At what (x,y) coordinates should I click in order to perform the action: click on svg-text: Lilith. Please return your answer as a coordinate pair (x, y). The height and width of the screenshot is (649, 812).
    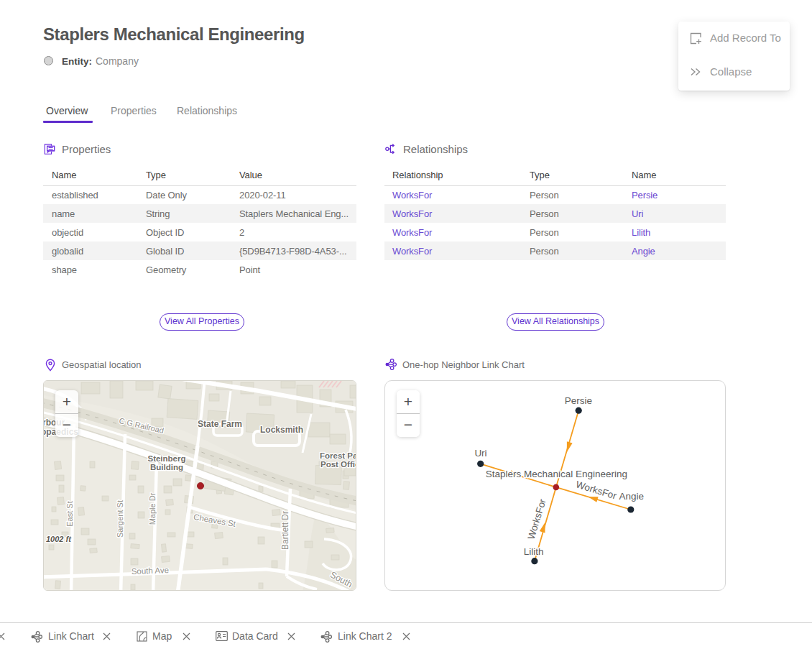
    Looking at the image, I should click on (534, 552).